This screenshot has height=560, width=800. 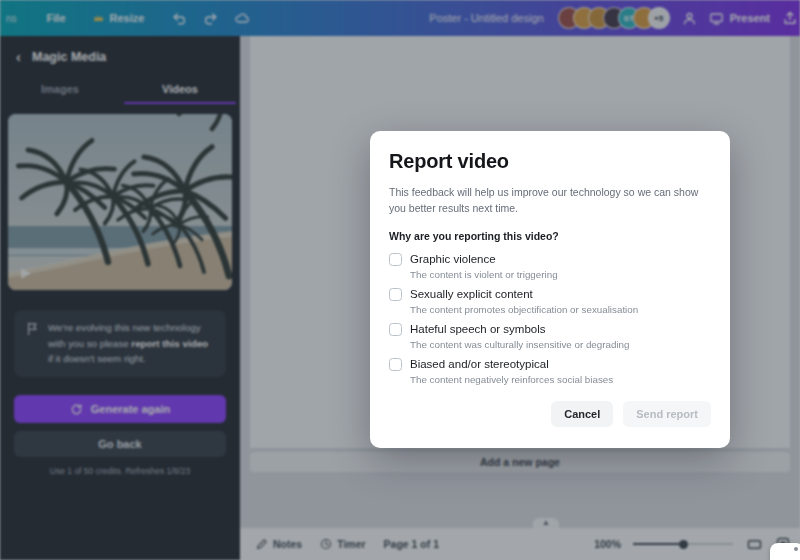 I want to click on report-options: Graphic violence The content is violent …, so click(x=550, y=319).